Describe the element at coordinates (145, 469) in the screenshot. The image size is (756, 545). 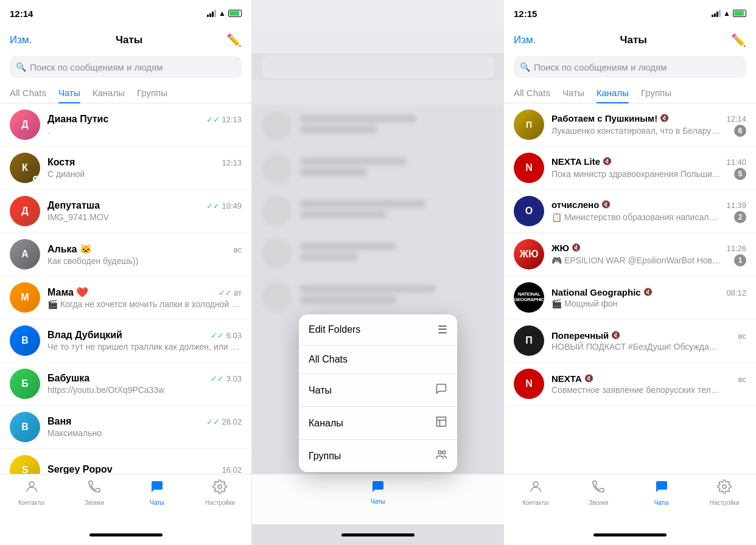
I see `chat-info: Sergey Popov 16.02` at that location.